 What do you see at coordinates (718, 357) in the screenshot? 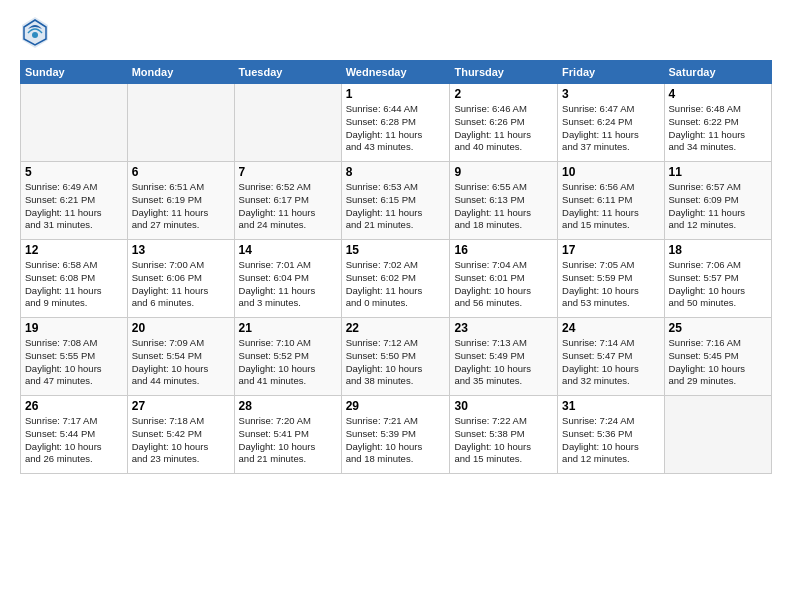
I see `day-cell-25: 25Sunrise: 7:16 AM Sunset: 5:45 PM Dayli…` at bounding box center [718, 357].